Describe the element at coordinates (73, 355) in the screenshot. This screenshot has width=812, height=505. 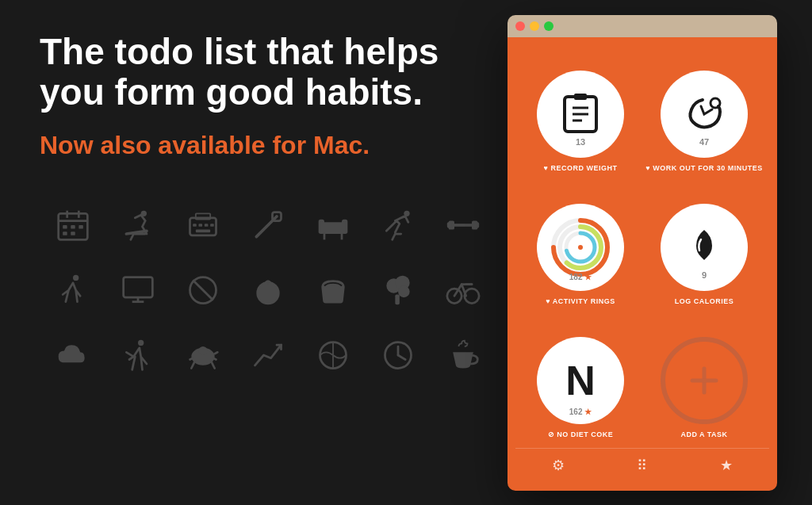
I see `cloud-icon` at that location.